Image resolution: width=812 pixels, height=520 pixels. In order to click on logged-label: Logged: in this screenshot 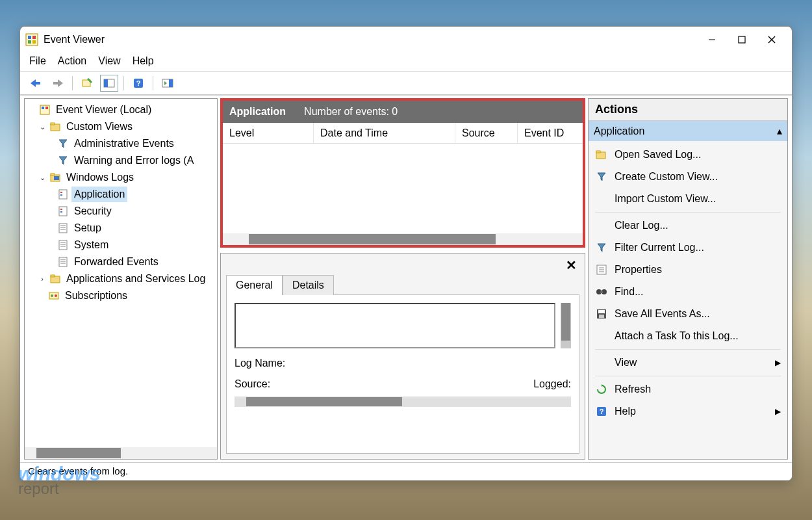, I will do `click(552, 384)`.